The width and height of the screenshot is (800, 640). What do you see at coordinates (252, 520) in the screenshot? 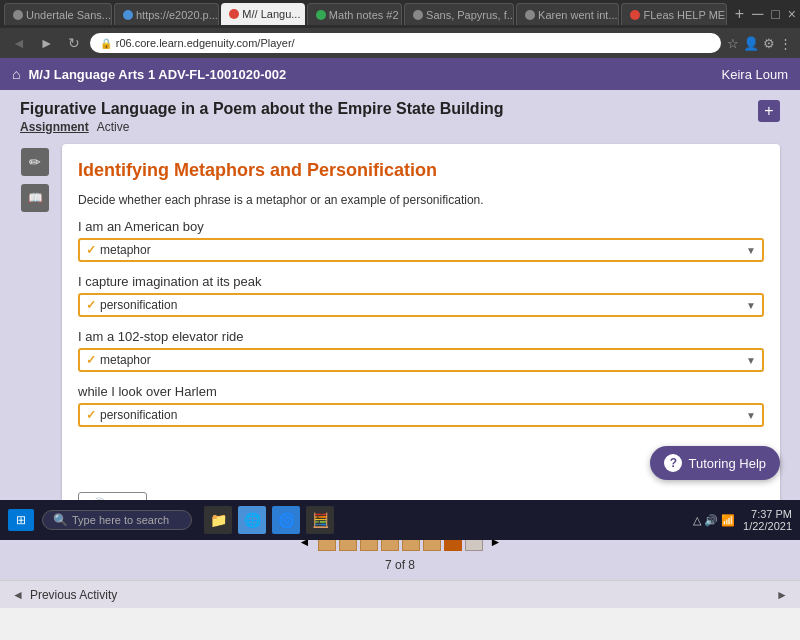
I see `taskbar-chrome: 🌐` at bounding box center [252, 520].